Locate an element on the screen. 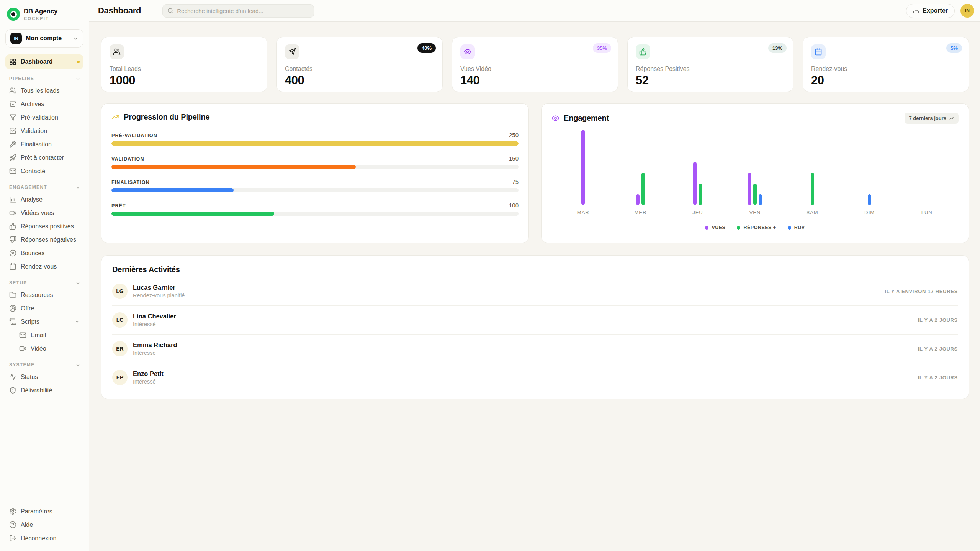 The image size is (980, 551). sidebar-item-label: Bounces is located at coordinates (33, 253).